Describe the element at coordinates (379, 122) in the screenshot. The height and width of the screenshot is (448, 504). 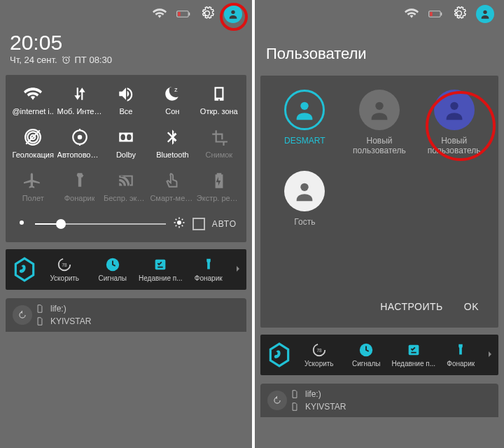
I see `user-grey: Новый пользователь` at that location.